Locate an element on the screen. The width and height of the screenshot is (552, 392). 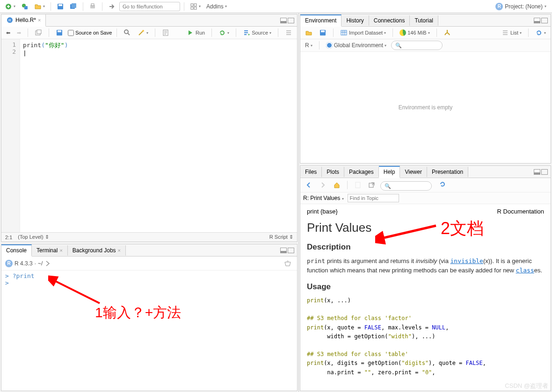
grid-button: ▾ is located at coordinates (196, 7).